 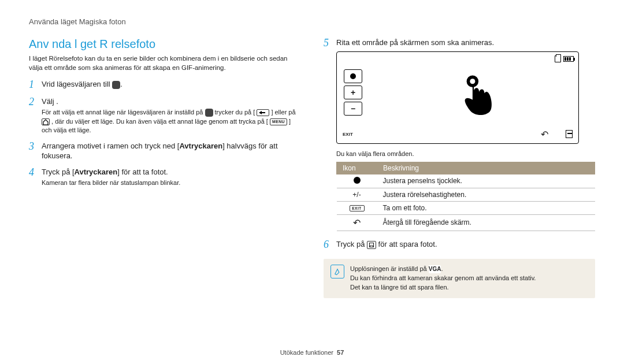 What do you see at coordinates (330, 245) in the screenshot?
I see `step-number: 6` at bounding box center [330, 245].